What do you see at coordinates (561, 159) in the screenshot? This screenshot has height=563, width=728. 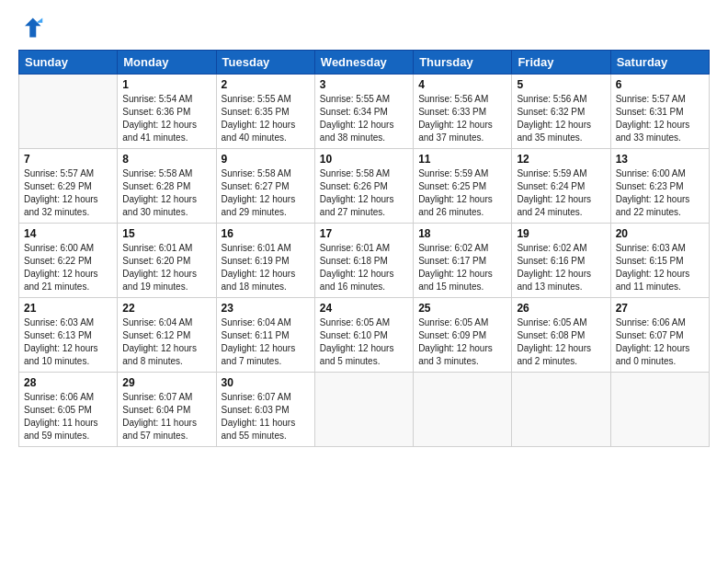 I see `day-number: 12` at bounding box center [561, 159].